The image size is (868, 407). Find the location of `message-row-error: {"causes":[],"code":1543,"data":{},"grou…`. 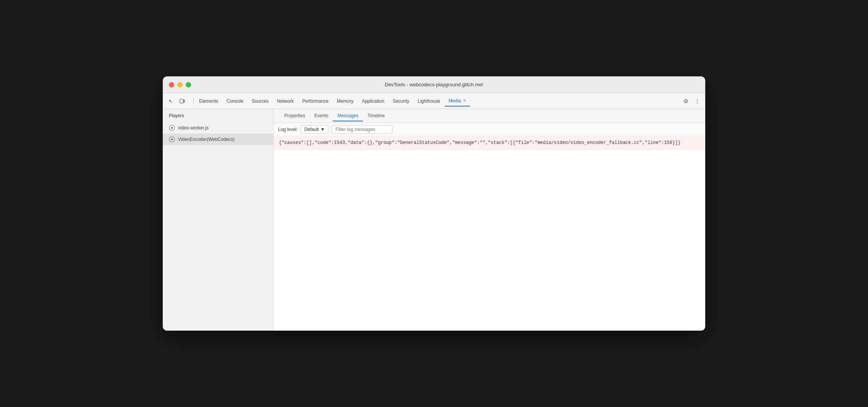

message-row-error: {"causes":[],"code":1543,"data":{},"grou… is located at coordinates (489, 143).